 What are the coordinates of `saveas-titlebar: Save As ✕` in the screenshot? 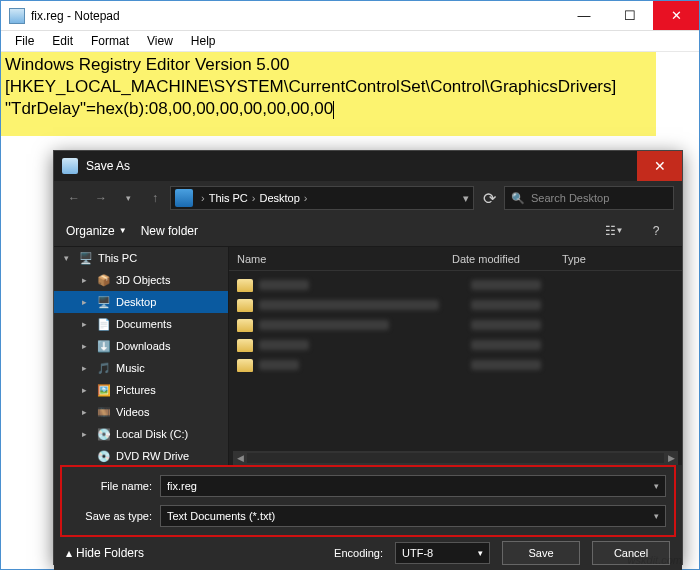 It's located at (368, 166).